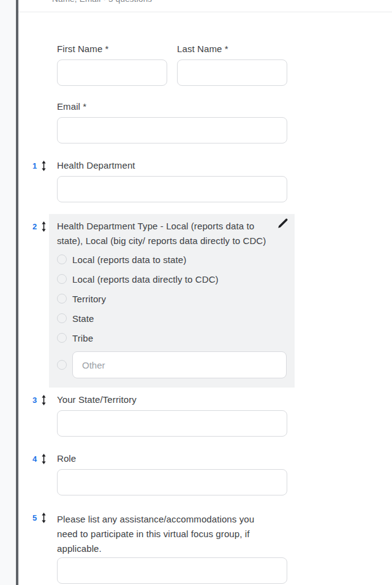  What do you see at coordinates (282, 223) in the screenshot?
I see `pencil-icon` at bounding box center [282, 223].